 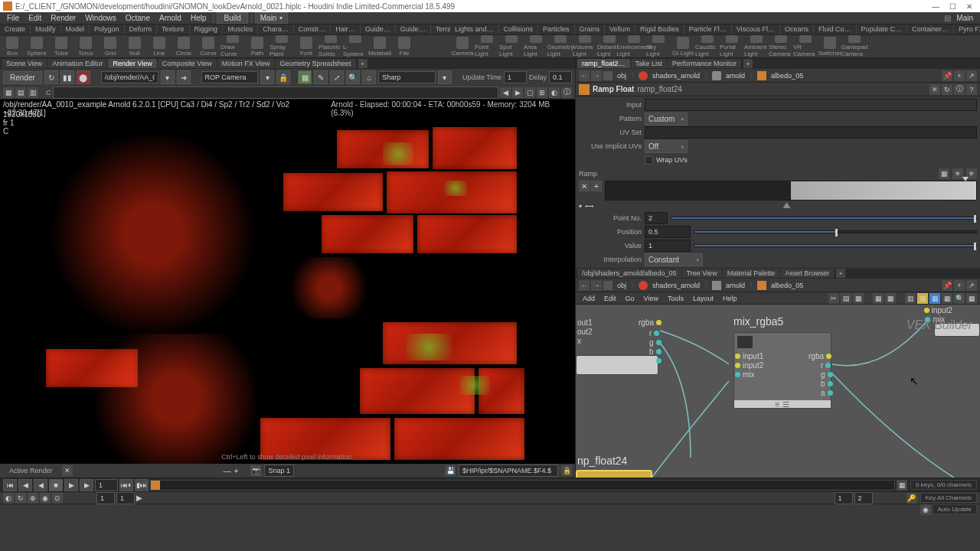 I want to click on port-out1: out1, so click(x=585, y=323).